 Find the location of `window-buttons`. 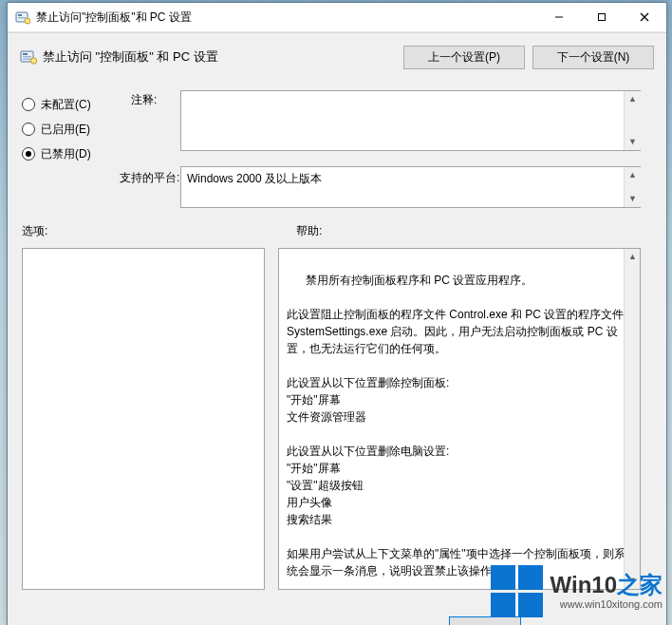

window-buttons is located at coordinates (602, 17).